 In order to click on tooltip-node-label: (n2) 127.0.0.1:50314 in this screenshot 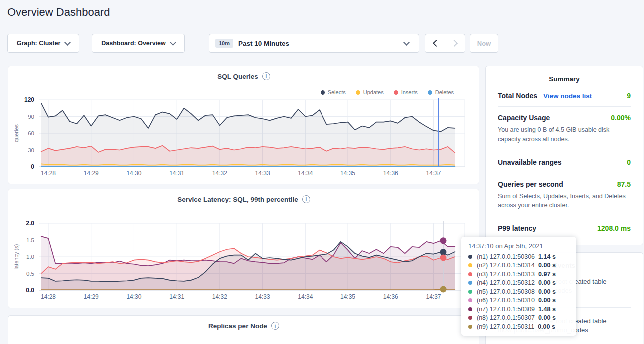, I will do `click(506, 265)`.